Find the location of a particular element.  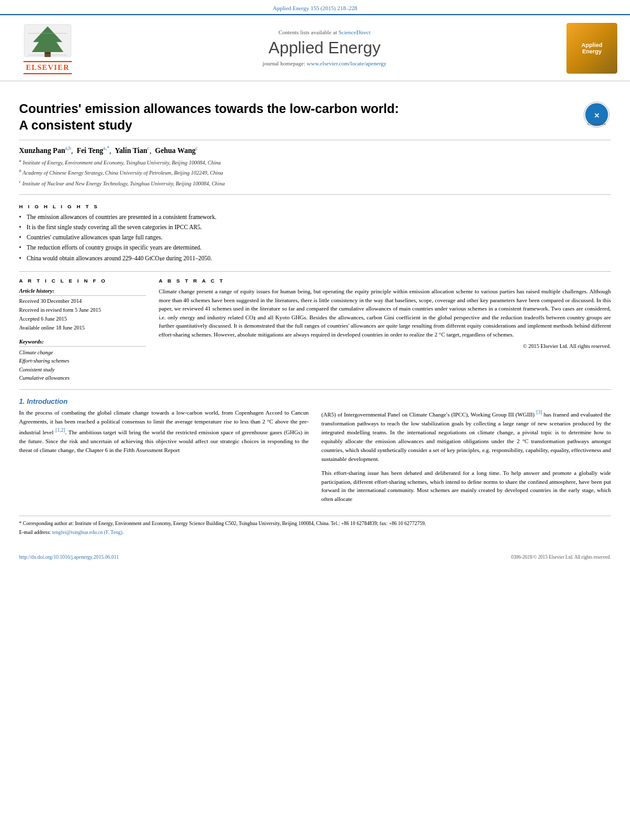

abstract-copyright: © 2015 Elsevier Ltd. All rights reserved… is located at coordinates (385, 346).